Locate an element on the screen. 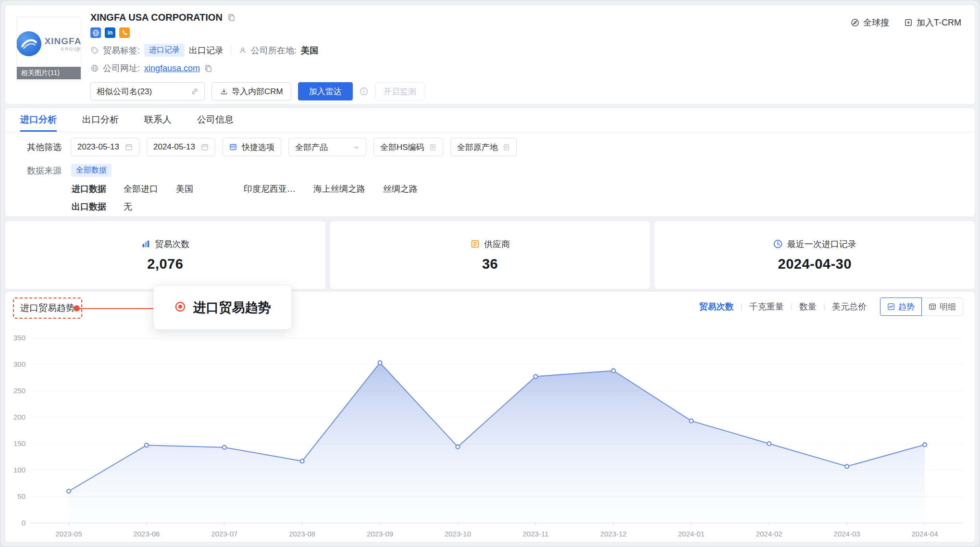 The width and height of the screenshot is (980, 547). svg-text: 350 is located at coordinates (19, 337).